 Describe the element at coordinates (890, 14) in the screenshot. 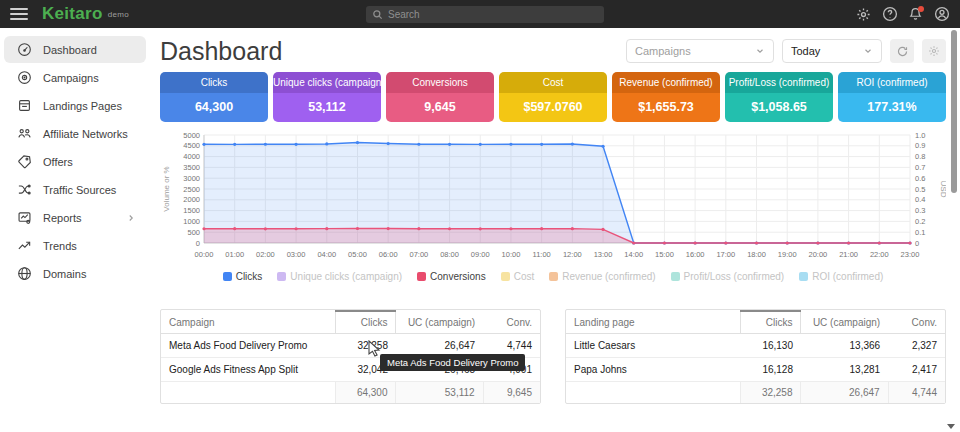

I see `help-icon` at that location.